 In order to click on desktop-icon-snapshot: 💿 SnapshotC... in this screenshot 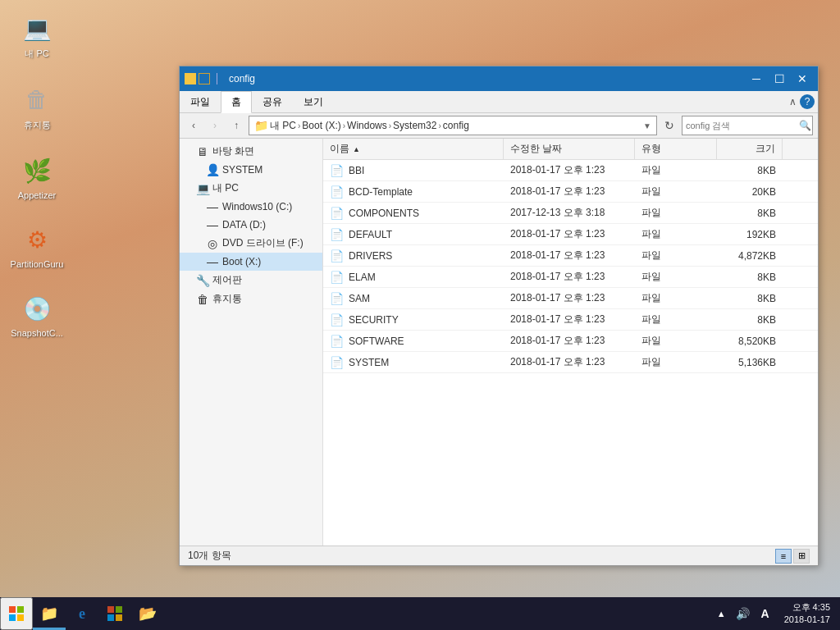, I will do `click(37, 315)`.